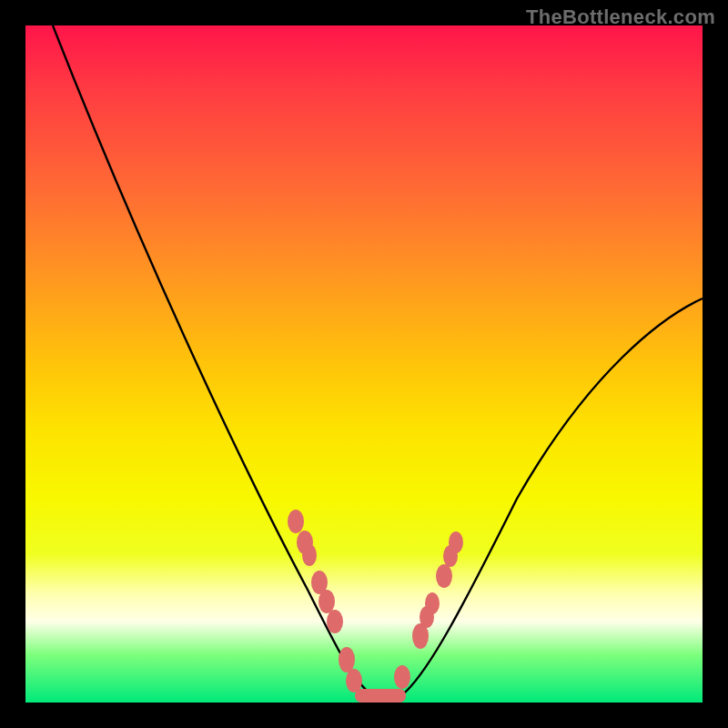 This screenshot has height=728, width=728. I want to click on marker-bar, so click(380, 695).